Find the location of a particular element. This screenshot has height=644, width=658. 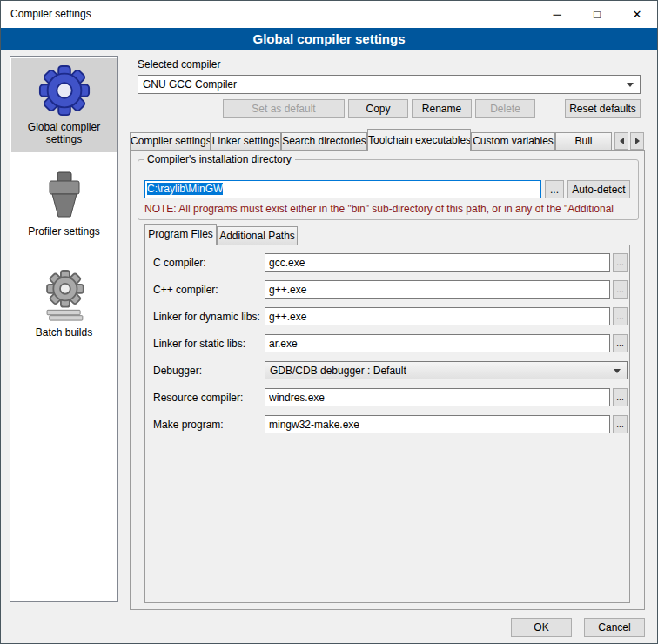

installation-directory-input: C:\raylib\MinGW is located at coordinates (343, 190).